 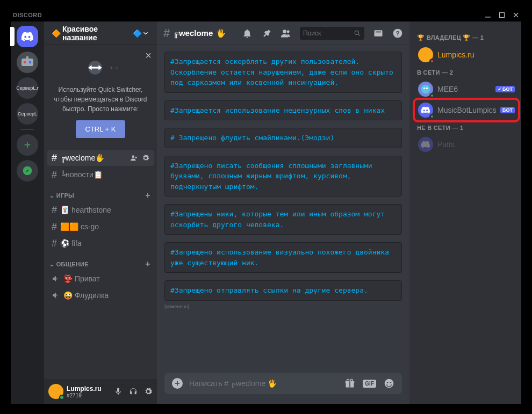 What do you see at coordinates (283, 388) in the screenshot?
I see `message-input-area: + Написать # ╔weclome 🖐 GIF` at bounding box center [283, 388].